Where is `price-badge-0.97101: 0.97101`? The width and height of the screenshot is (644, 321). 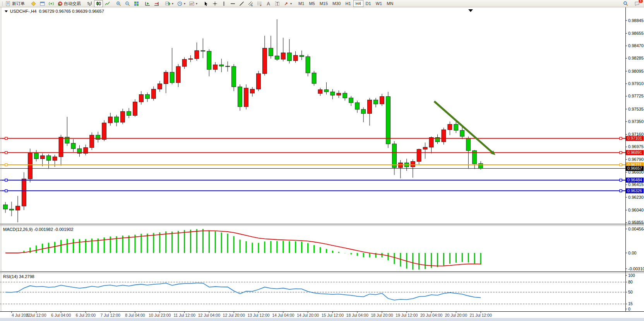
price-badge-0.97101: 0.97101 is located at coordinates (635, 138).